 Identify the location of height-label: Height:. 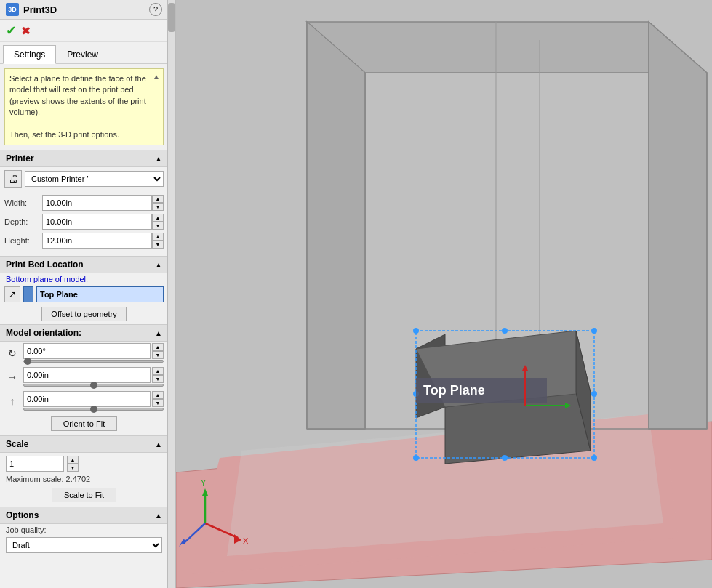
(23, 241).